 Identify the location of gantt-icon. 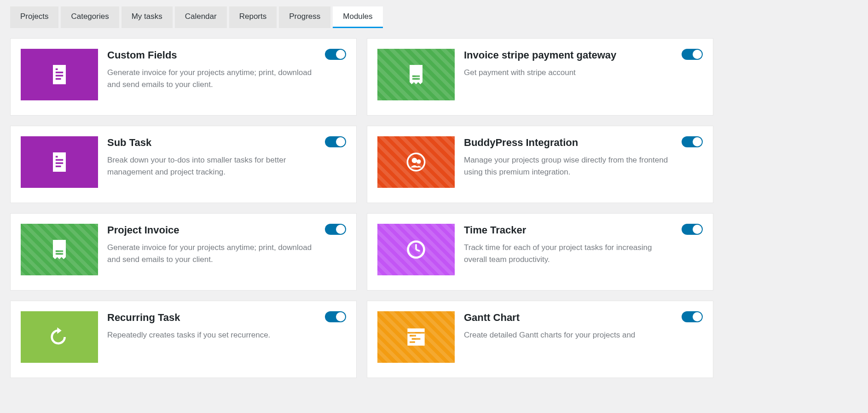
(416, 337).